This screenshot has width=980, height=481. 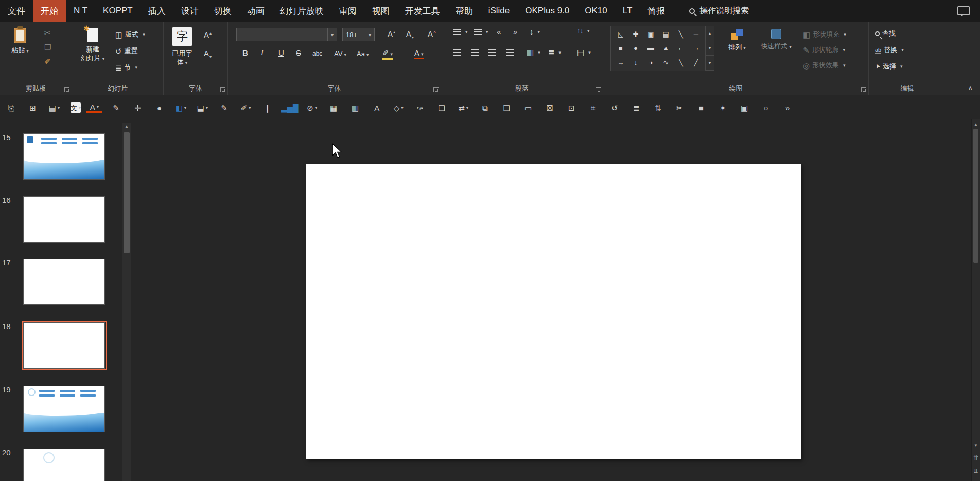 I want to click on paste-button: 粘贴, so click(x=20, y=41).